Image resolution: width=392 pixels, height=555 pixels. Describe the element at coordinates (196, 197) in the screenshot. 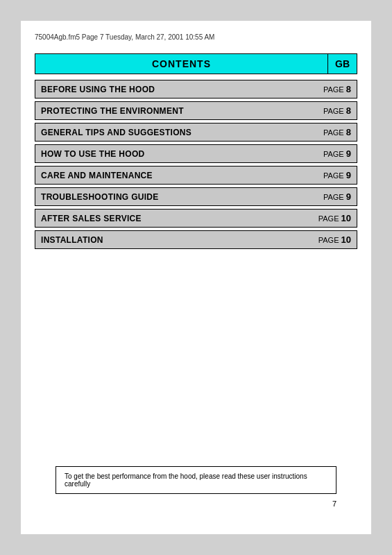

I see `toc-item: TROUBLESHOOTING GUIDEPAGE 9` at that location.